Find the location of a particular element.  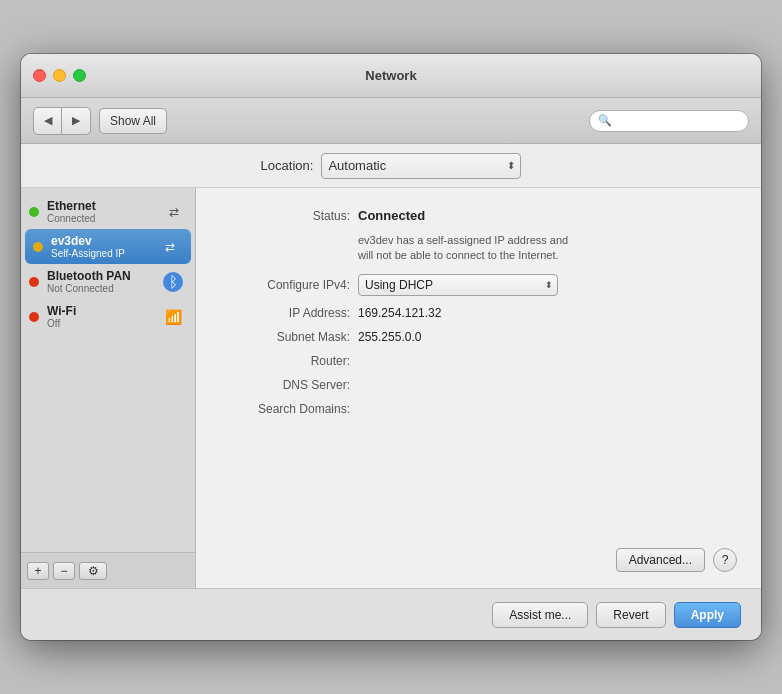

search-bar: 🔍 is located at coordinates (669, 121).